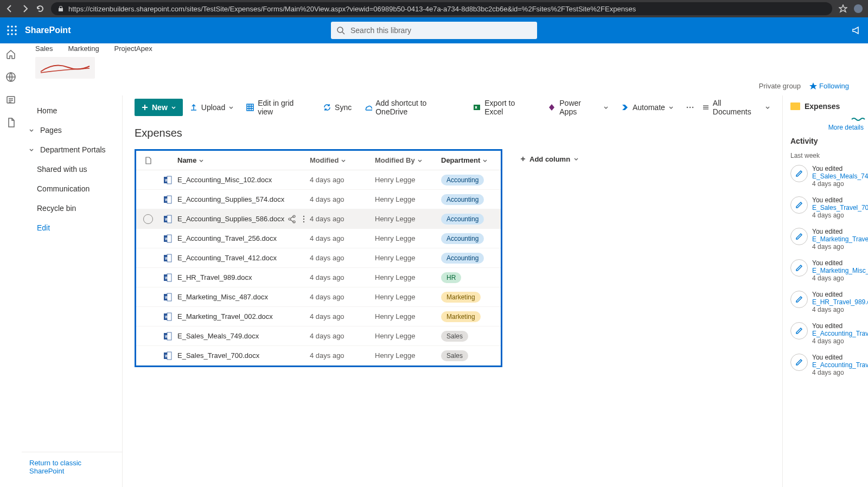 This screenshot has width=868, height=487. I want to click on profile-avatar, so click(858, 9).